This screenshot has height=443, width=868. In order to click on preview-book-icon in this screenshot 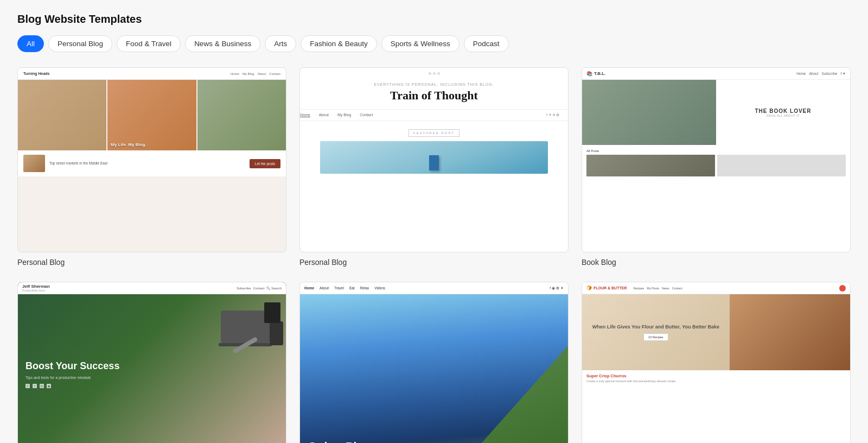, I will do `click(434, 163)`.